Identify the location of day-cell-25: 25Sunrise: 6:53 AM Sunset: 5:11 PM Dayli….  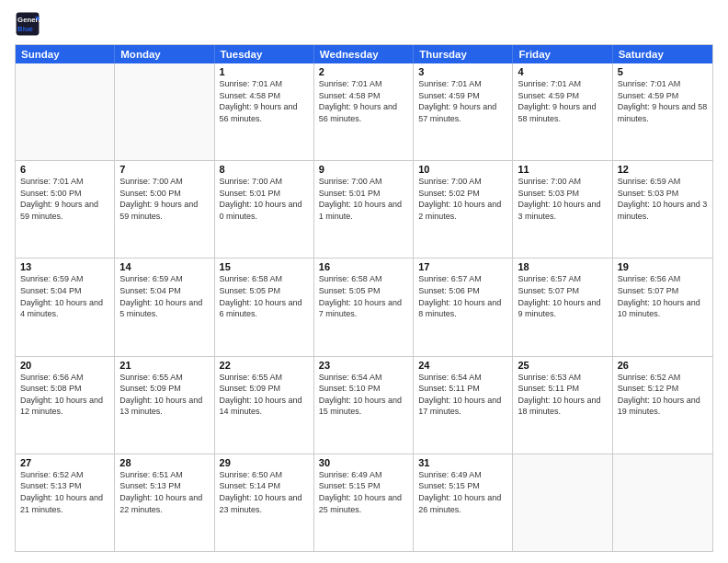
(563, 405).